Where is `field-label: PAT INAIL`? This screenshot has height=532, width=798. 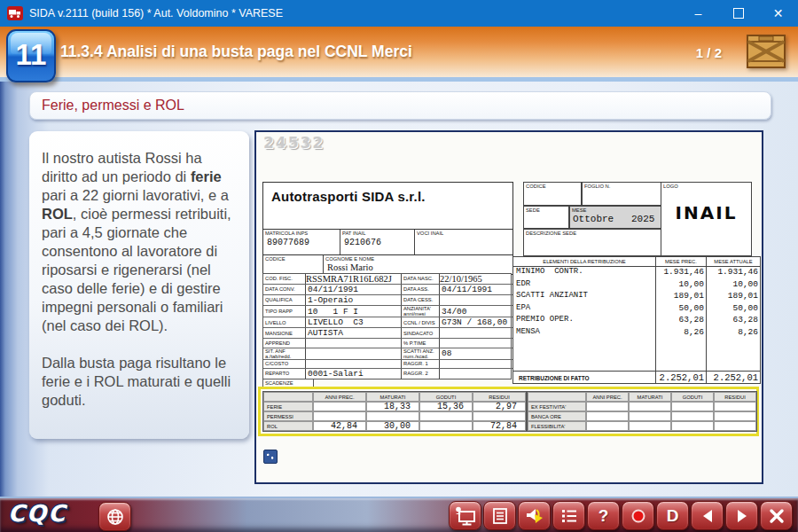 field-label: PAT INAIL is located at coordinates (378, 233).